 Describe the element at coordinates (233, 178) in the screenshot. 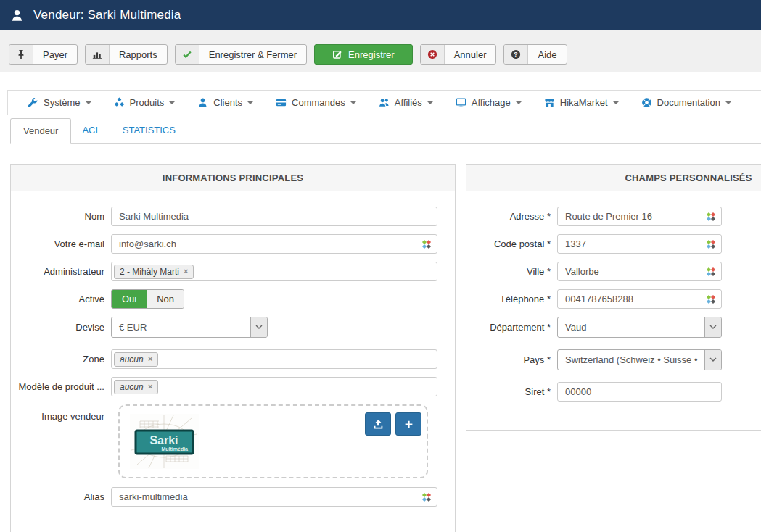

I see `panel-title: INFORMATIONS PRINCIPALES` at that location.